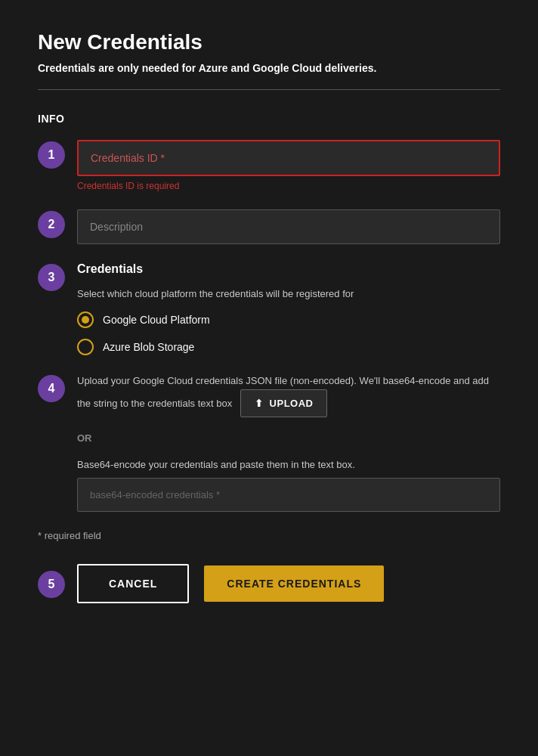 The height and width of the screenshot is (756, 538). What do you see at coordinates (156, 320) in the screenshot?
I see `google-cloud-label: Google Cloud Platform` at bounding box center [156, 320].